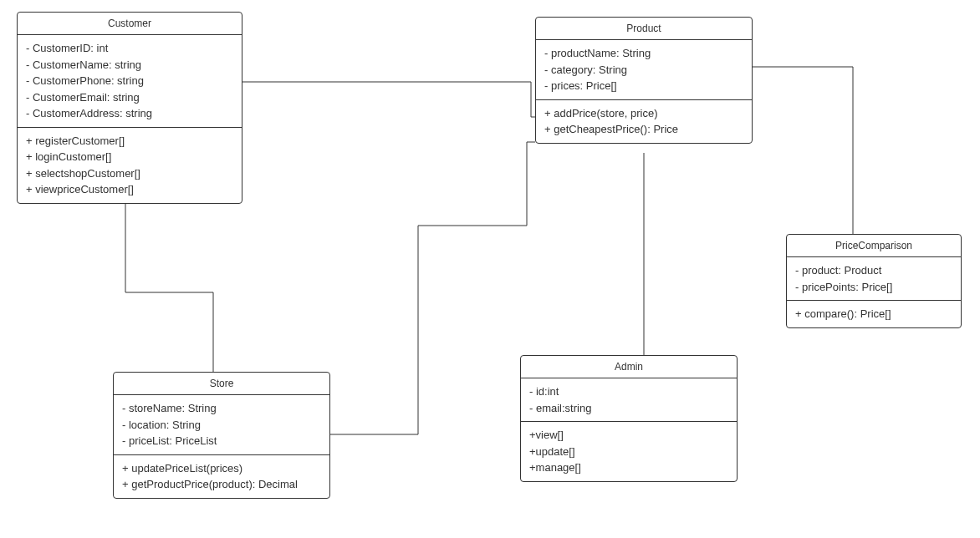 This screenshot has width=980, height=538. What do you see at coordinates (629, 468) in the screenshot?
I see `method-row: +manage[]` at bounding box center [629, 468].